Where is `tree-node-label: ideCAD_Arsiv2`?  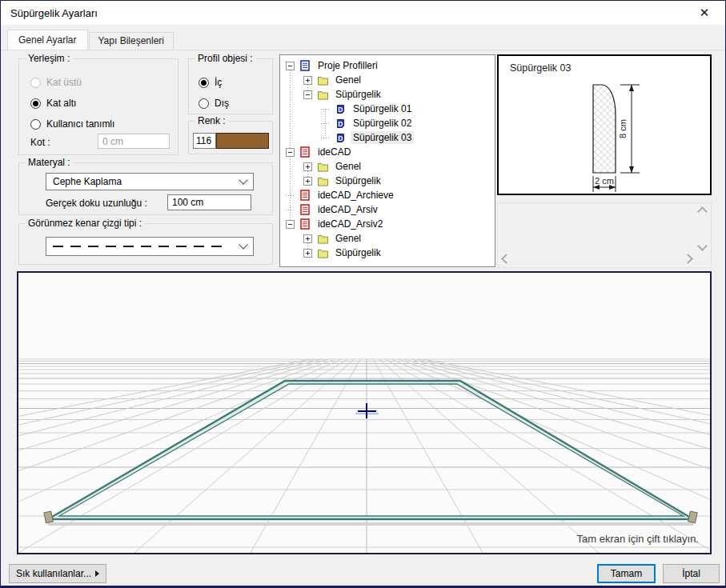
tree-node-label: ideCAD_Arsiv2 is located at coordinates (351, 224).